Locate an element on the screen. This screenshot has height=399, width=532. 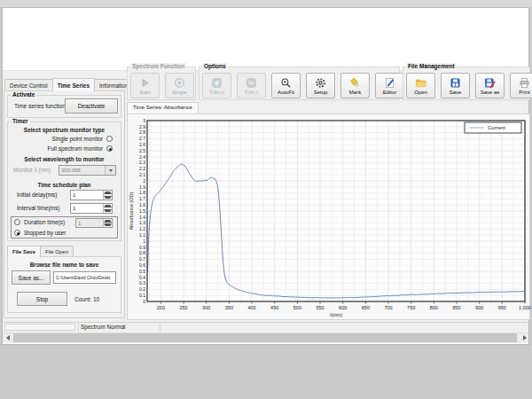
chevron-down-icon is located at coordinates (110, 170).